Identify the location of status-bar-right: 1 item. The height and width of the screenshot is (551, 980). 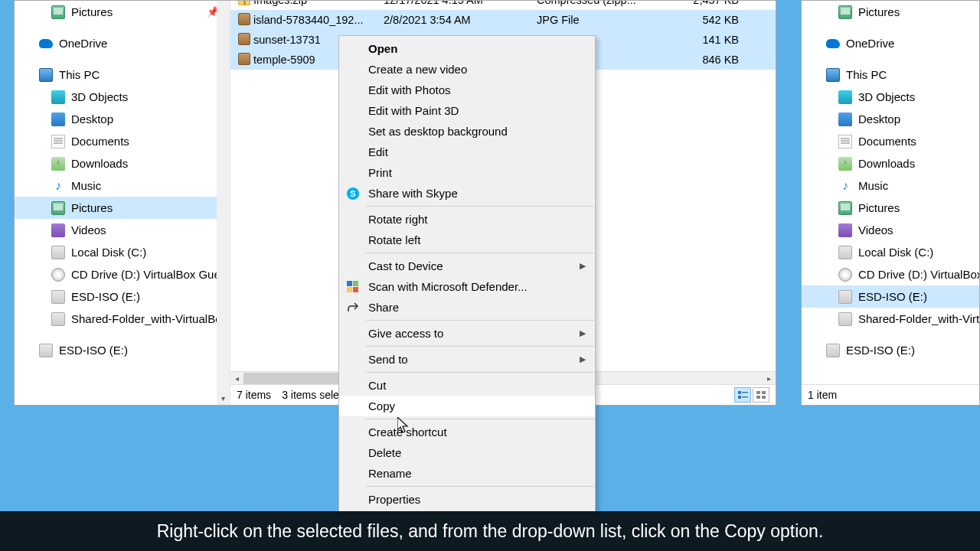
(890, 395).